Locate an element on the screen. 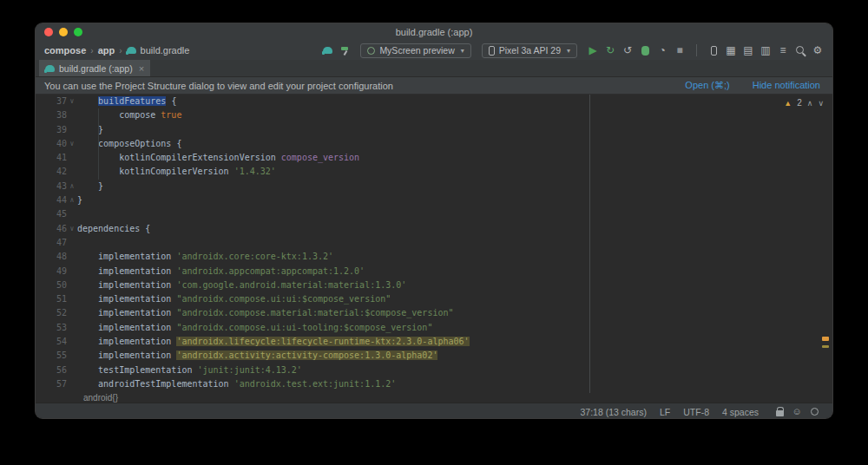  minimize-window-button is located at coordinates (63, 32).